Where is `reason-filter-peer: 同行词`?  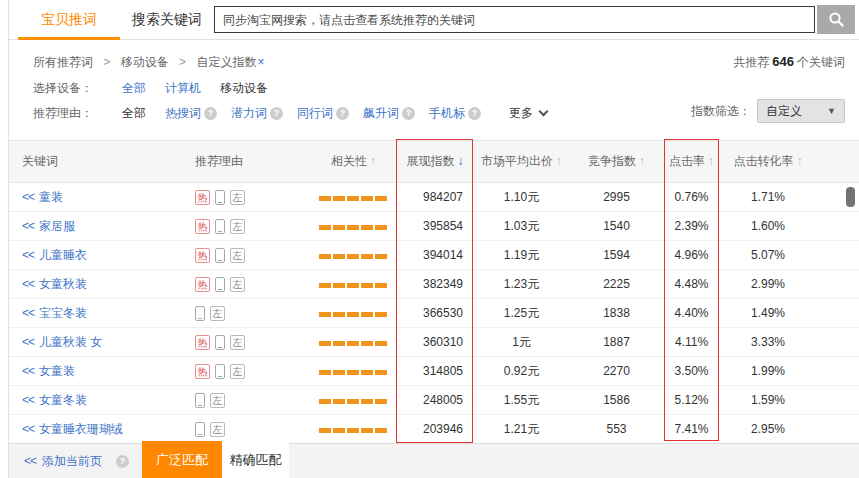 reason-filter-peer: 同行词 is located at coordinates (315, 114).